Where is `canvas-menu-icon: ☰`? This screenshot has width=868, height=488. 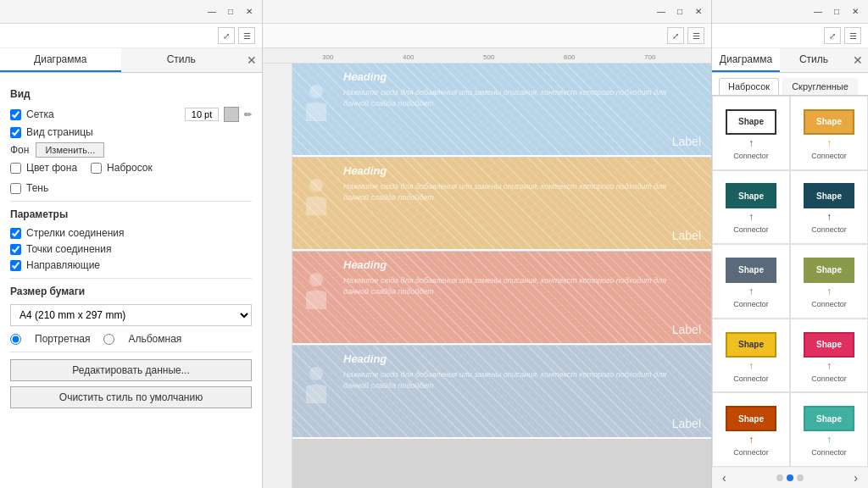
canvas-menu-icon: ☰ is located at coordinates (696, 36).